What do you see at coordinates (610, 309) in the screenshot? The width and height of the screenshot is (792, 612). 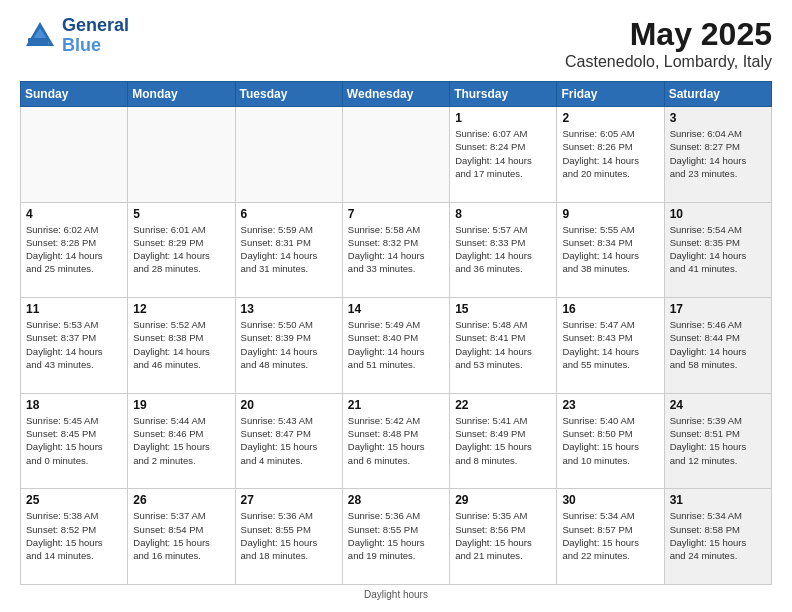 I see `day-number: 16` at bounding box center [610, 309].